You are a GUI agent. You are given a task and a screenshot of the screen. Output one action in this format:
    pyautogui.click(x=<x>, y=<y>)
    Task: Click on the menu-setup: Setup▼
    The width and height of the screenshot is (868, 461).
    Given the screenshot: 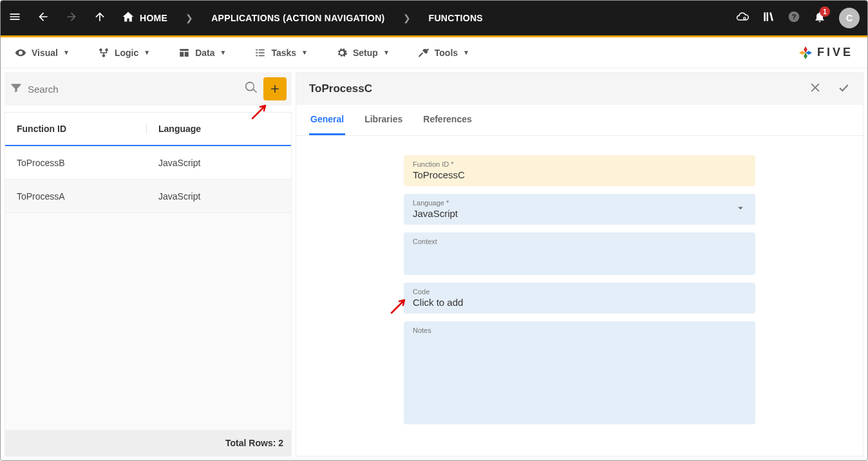 What is the action you would take?
    pyautogui.click(x=363, y=53)
    